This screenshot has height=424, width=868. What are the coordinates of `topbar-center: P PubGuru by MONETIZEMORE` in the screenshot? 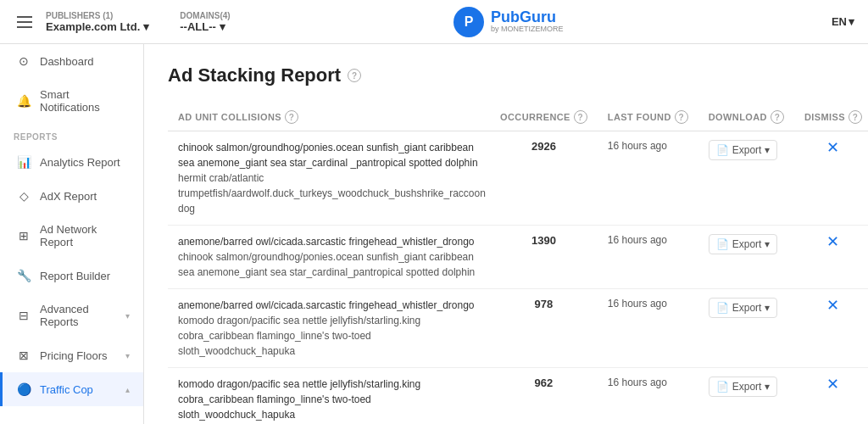 It's located at (509, 22).